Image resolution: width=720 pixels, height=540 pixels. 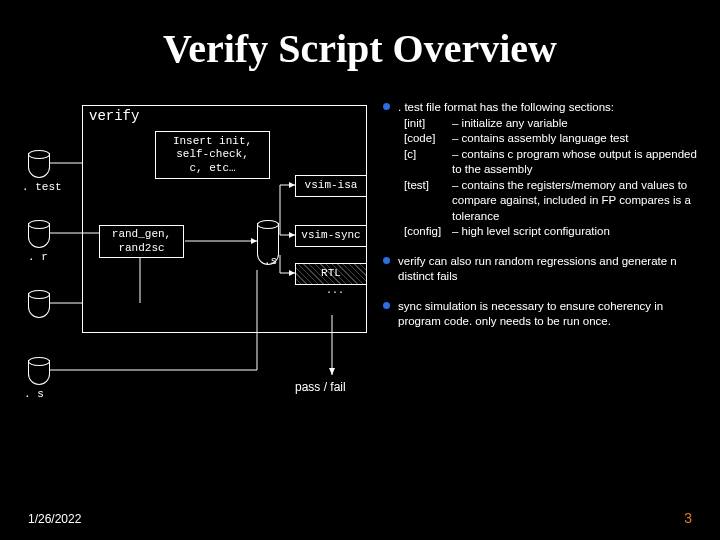 What do you see at coordinates (546, 170) in the screenshot?
I see `bullet-1: . test file format has the following sec…` at bounding box center [546, 170].